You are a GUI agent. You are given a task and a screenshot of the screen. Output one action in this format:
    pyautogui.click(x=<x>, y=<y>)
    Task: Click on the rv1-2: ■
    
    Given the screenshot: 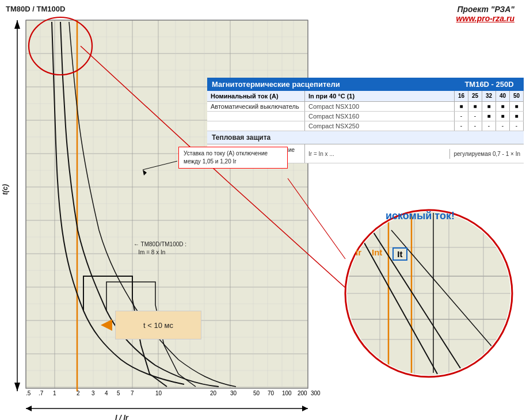 What is the action you would take?
    pyautogui.click(x=475, y=106)
    